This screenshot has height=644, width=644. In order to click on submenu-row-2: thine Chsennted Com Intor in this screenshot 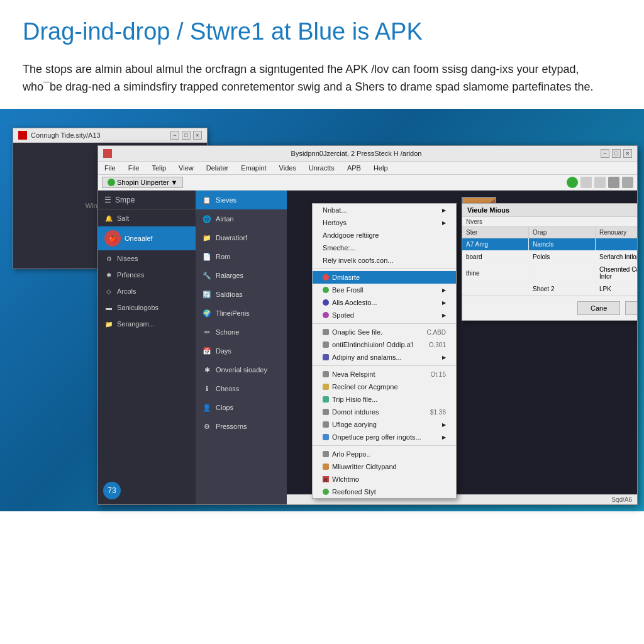, I will do `click(550, 273)`.